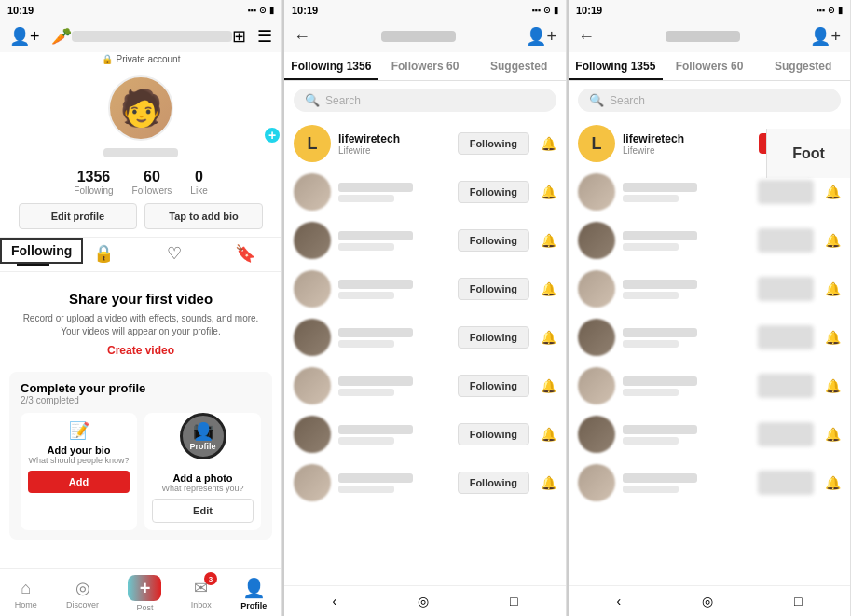 Image resolution: width=851 pixels, height=616 pixels. I want to click on nav-home: ⌂ Home, so click(26, 595).